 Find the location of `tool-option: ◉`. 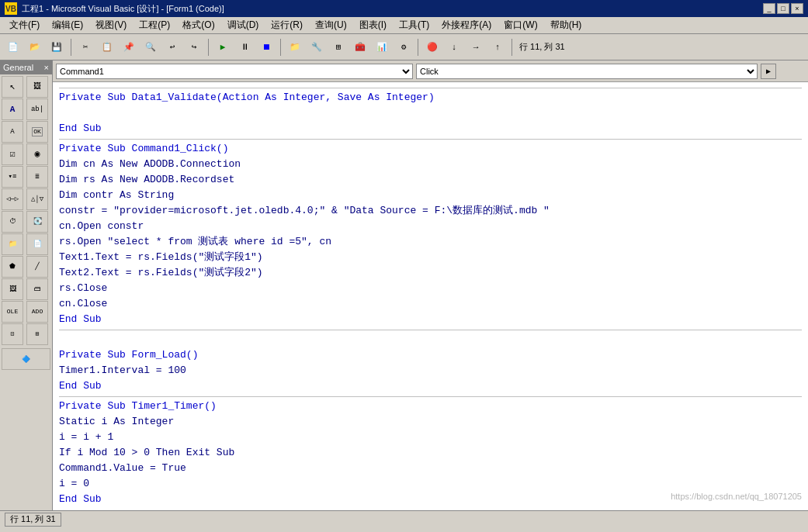

tool-option: ◉ is located at coordinates (37, 154).